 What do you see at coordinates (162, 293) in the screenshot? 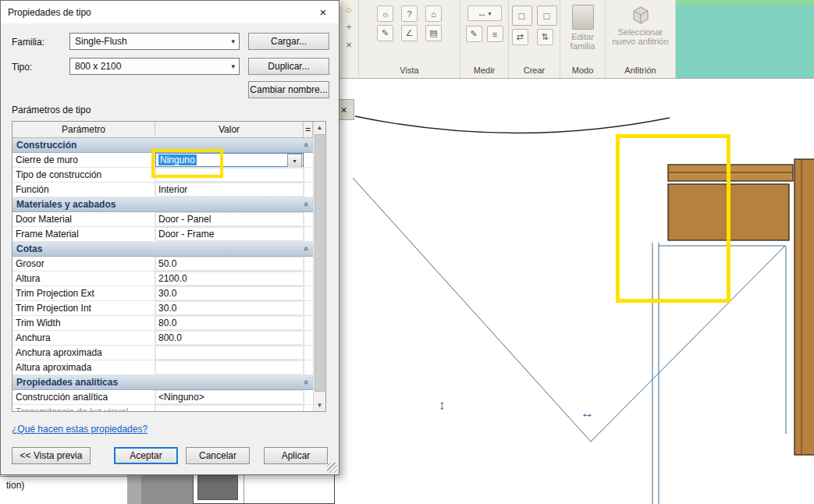
I see `param-row: Trim Projection Ext30.0` at bounding box center [162, 293].